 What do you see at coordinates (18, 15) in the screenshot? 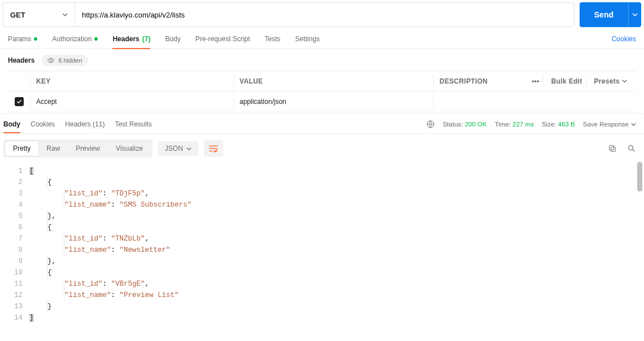
I see `http-method-label: GET` at bounding box center [18, 15].